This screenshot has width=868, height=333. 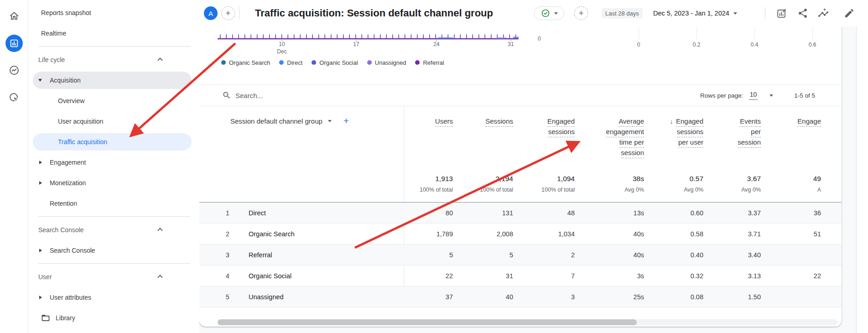 I want to click on cell-engaged-sessions: 1,034, so click(x=544, y=234).